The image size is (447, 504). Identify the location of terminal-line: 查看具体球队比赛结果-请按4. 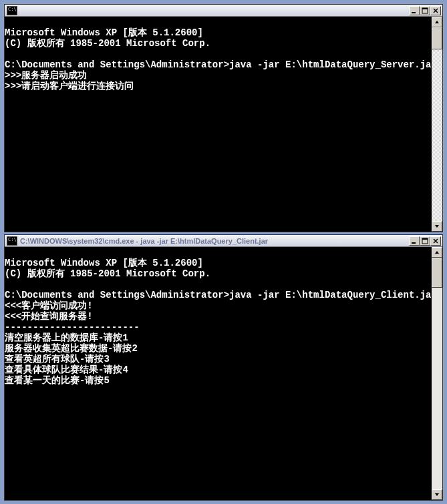
(67, 370).